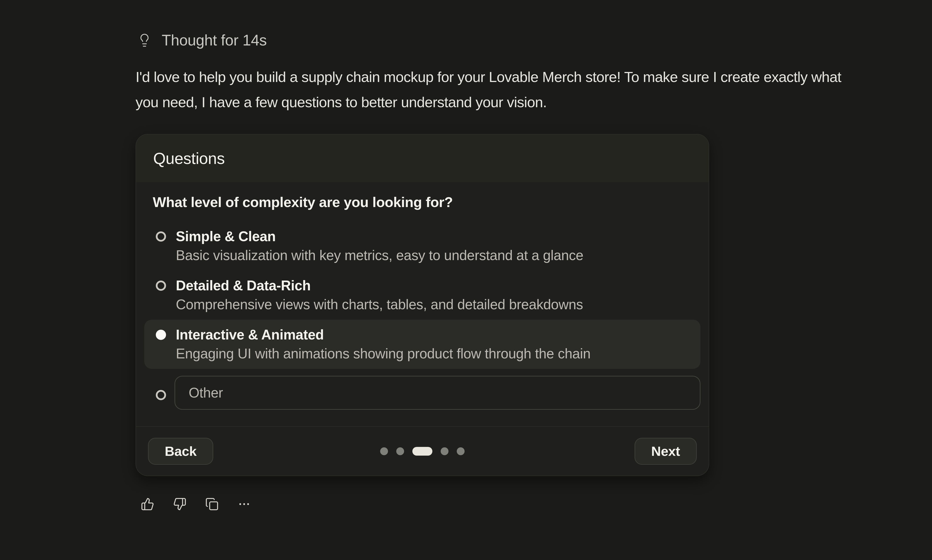 The image size is (932, 560). What do you see at coordinates (427, 202) in the screenshot?
I see `question-heading: What level of complexity are you looking…` at bounding box center [427, 202].